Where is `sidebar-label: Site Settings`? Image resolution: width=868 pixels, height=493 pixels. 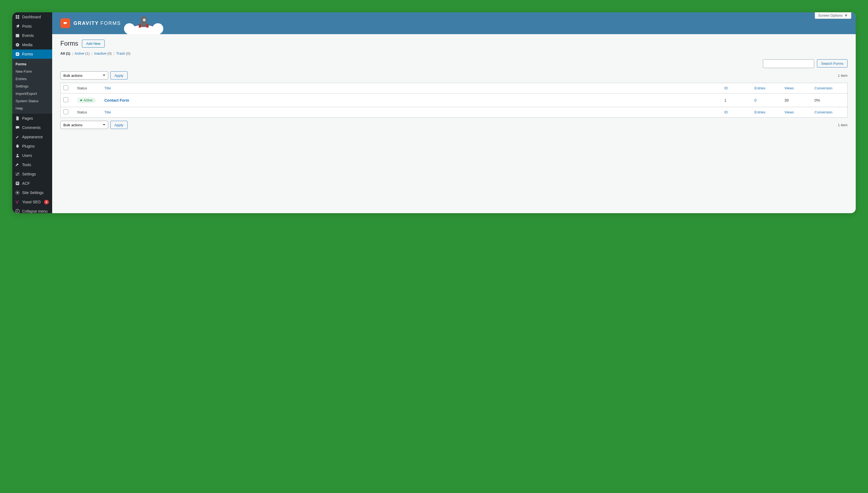
sidebar-label: Site Settings is located at coordinates (33, 193).